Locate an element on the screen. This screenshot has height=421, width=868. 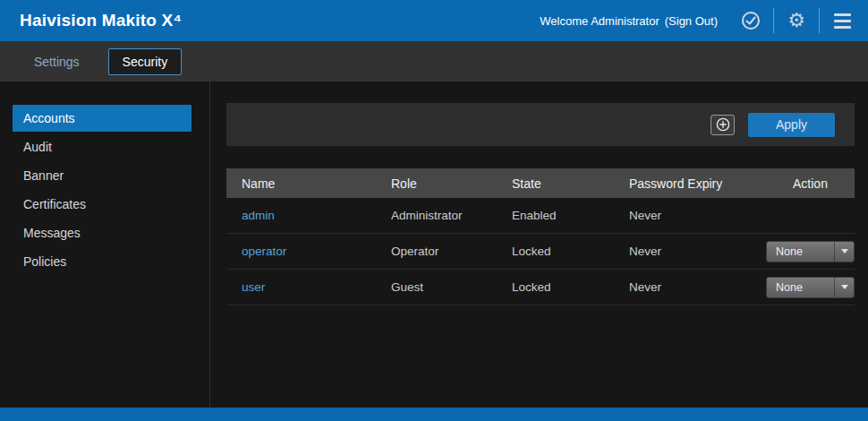
sidebar-item-accounts: Accounts is located at coordinates (102, 118).